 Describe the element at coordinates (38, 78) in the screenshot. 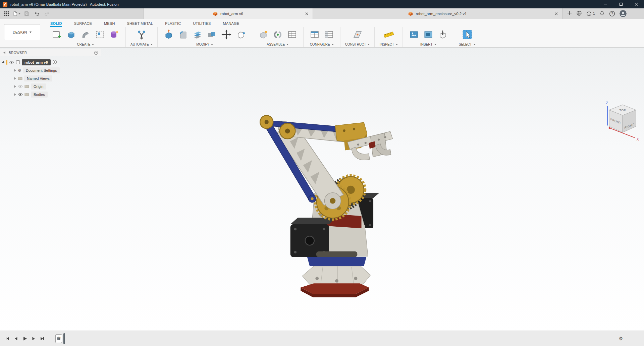

I see `browser-item-label: Named Views` at that location.